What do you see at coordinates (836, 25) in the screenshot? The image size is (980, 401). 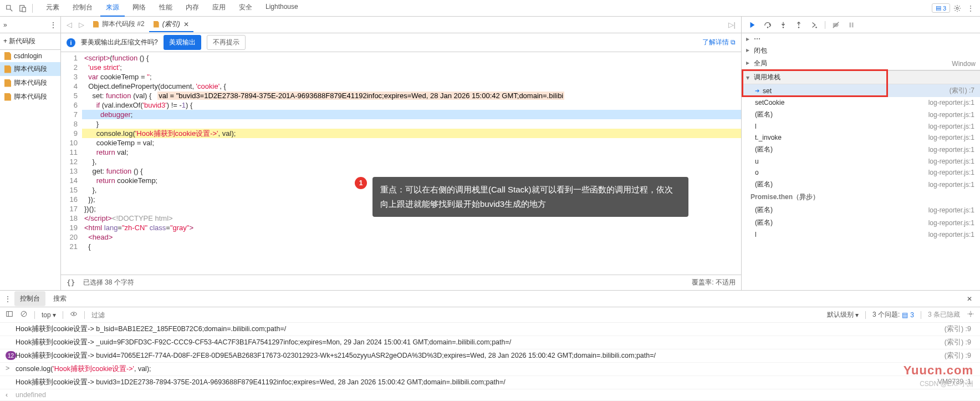 I see `deactivate-breakpoints-button` at bounding box center [836, 25].